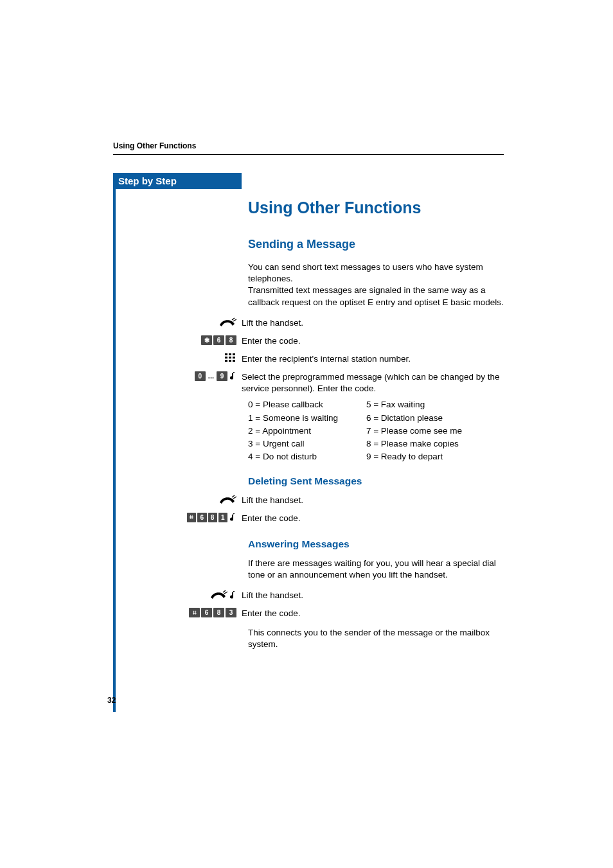 The height and width of the screenshot is (868, 613). Describe the element at coordinates (293, 430) in the screenshot. I see `options-col-left: 0 = Please callback 1 = Someone is waiti…` at that location.